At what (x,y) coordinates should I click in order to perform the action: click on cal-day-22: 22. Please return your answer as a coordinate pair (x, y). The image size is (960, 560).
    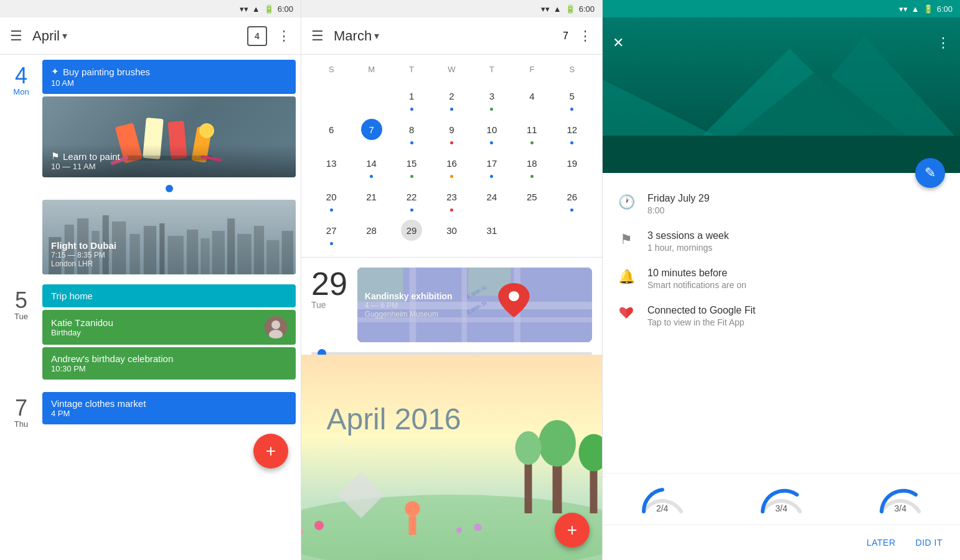
    Looking at the image, I should click on (412, 199).